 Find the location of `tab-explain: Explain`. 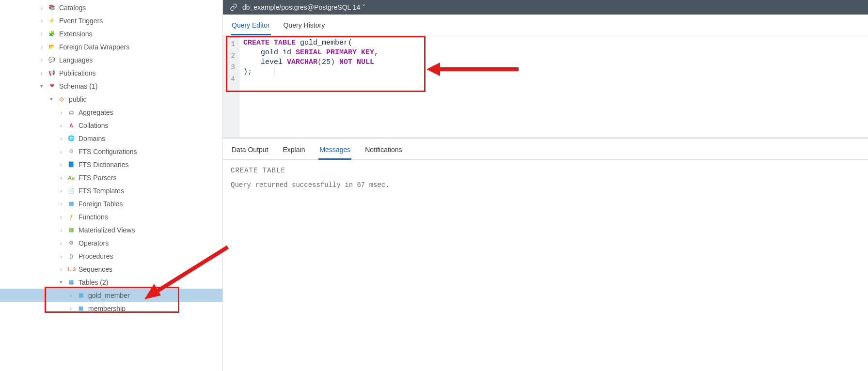

tab-explain: Explain is located at coordinates (294, 152).